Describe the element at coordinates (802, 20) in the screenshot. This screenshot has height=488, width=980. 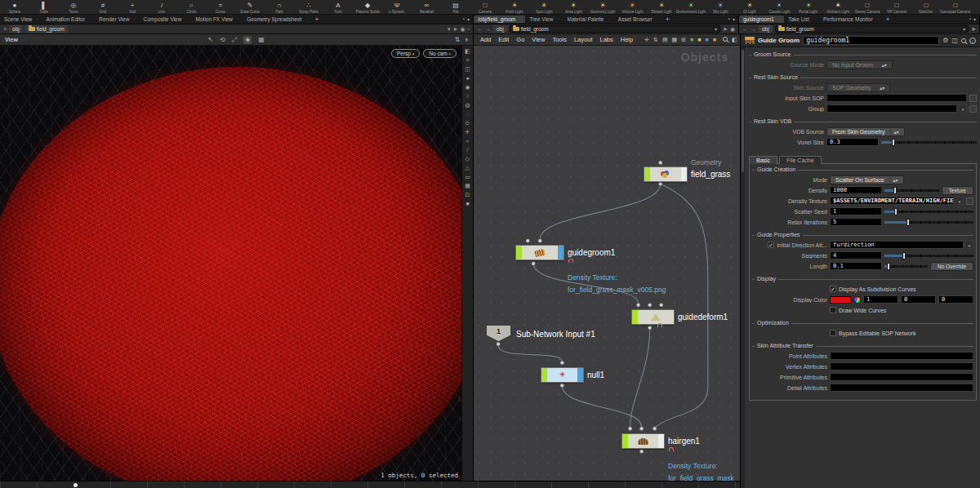
I see `right-tab-take-list: Take List` at that location.